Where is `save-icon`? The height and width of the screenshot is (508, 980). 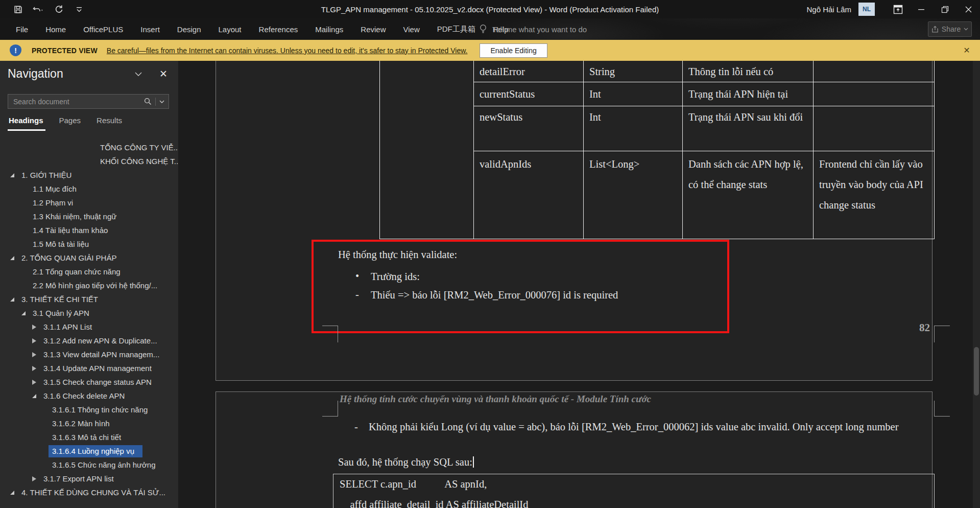 save-icon is located at coordinates (18, 9).